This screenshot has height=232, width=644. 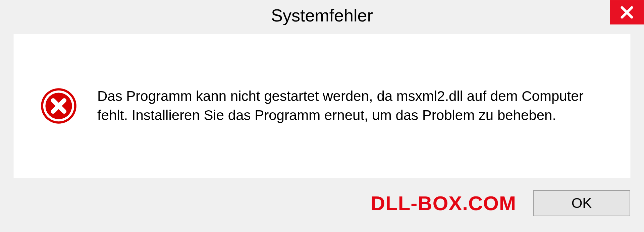 What do you see at coordinates (354, 106) in the screenshot?
I see `error-message: Das Programm kann nicht gestartet werden…` at bounding box center [354, 106].